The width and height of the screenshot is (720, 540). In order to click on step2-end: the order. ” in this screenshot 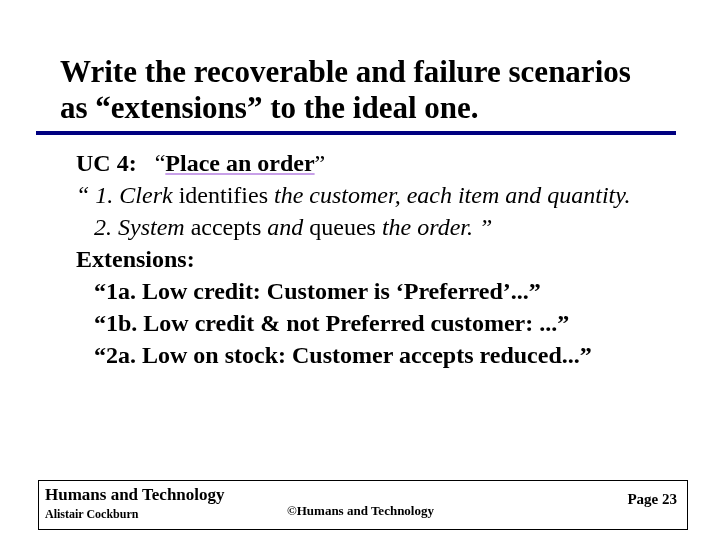, I will do `click(434, 227)`.